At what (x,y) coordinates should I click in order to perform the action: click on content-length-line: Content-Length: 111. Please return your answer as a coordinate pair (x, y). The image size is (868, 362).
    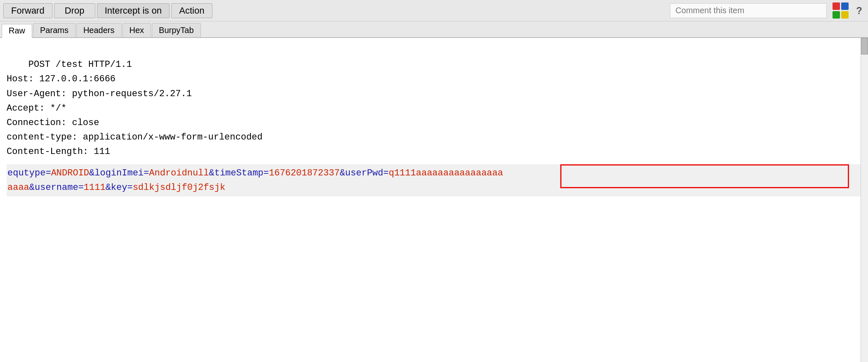
    Looking at the image, I should click on (59, 152).